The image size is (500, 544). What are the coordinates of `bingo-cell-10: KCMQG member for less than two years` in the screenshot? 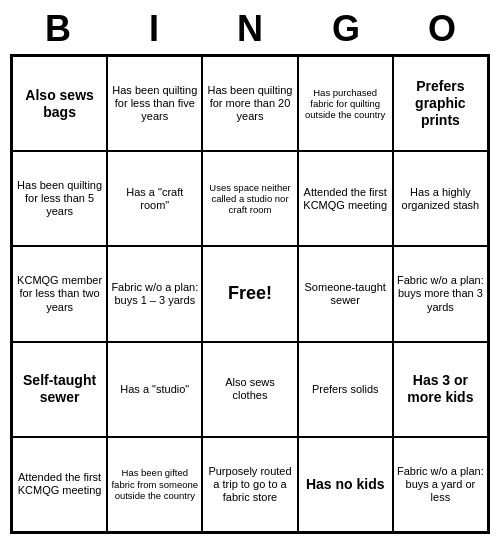 It's located at (60, 294).